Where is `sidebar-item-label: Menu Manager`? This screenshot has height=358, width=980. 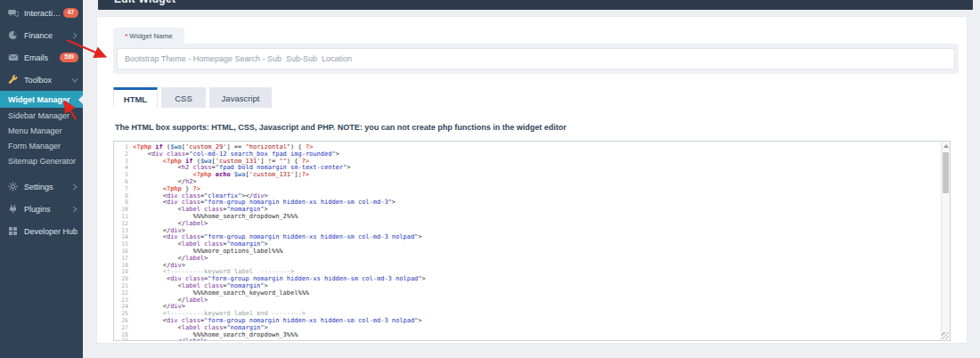 sidebar-item-label: Menu Manager is located at coordinates (36, 131).